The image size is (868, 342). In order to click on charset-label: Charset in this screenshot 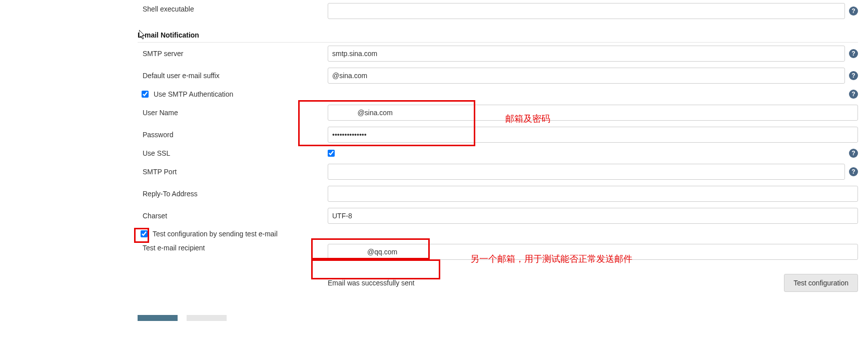, I will do `click(233, 216)`.